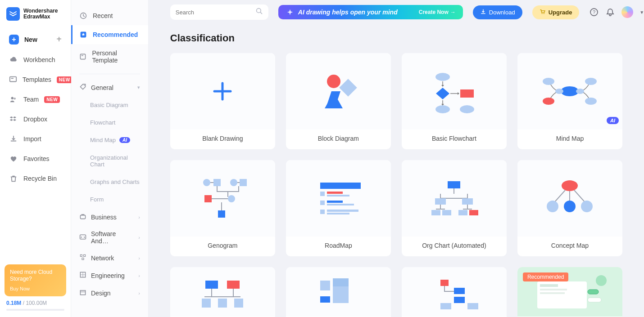 The height and width of the screenshot is (317, 644). What do you see at coordinates (35, 289) in the screenshot?
I see `promo-buy-link: Buy Now` at bounding box center [35, 289].